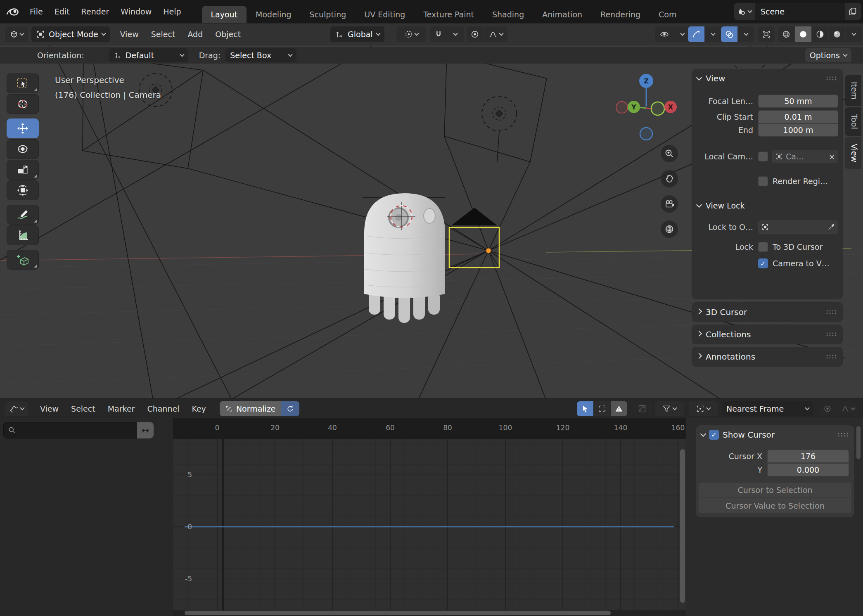 The width and height of the screenshot is (863, 616). I want to click on render-region-checkbox, so click(763, 181).